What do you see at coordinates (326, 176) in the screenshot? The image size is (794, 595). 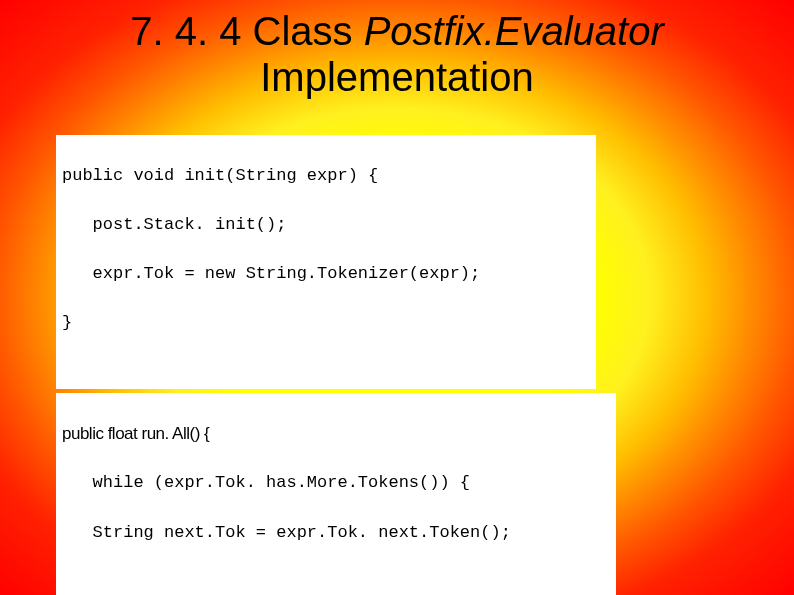 I see `code-line: public void init(String expr) {` at bounding box center [326, 176].